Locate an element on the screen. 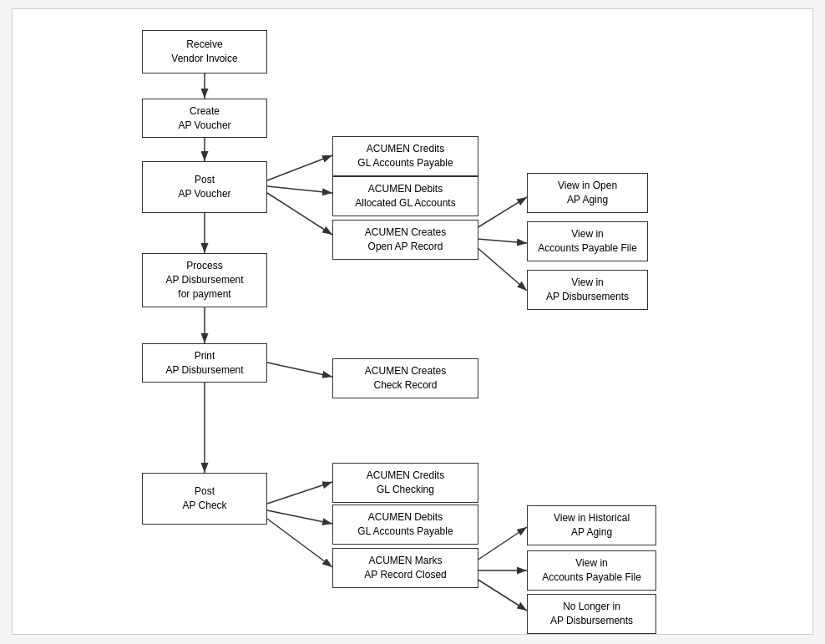 The height and width of the screenshot is (644, 825). acumen-credits-gl-ap-label: ACUMEN CreditsGL Accounts Payable is located at coordinates (405, 156).